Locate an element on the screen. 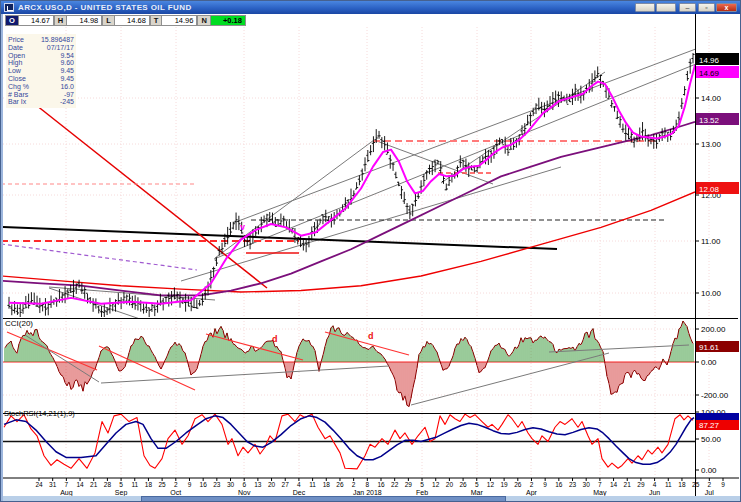  quote-open-value: 14.67 is located at coordinates (36, 20).